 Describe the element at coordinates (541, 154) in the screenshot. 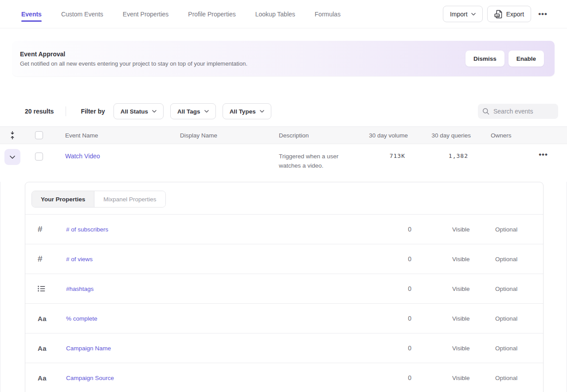

I see `row-more-options-icon: •••` at that location.